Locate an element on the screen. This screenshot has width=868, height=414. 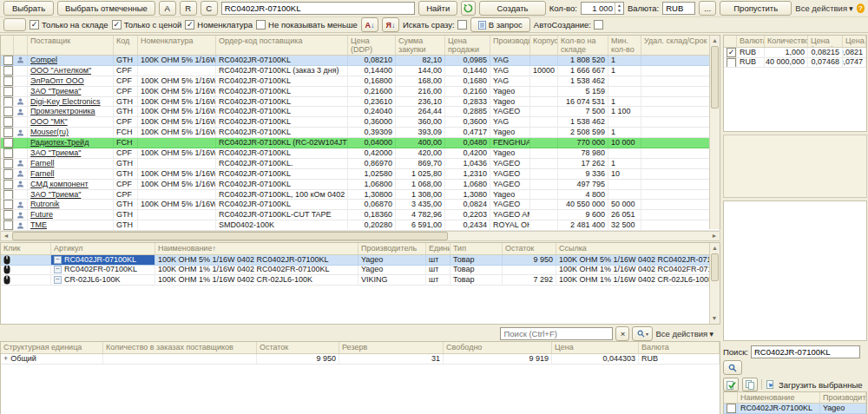
all-actions-menu: Все действия▾ is located at coordinates (825, 9).